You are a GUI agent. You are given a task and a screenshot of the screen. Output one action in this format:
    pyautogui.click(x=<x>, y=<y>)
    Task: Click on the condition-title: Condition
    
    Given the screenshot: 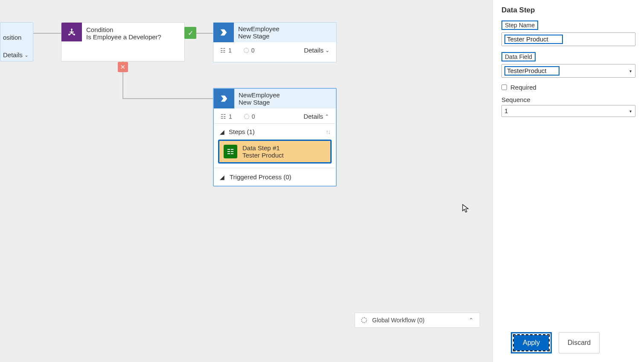 What is the action you would take?
    pyautogui.click(x=124, y=30)
    